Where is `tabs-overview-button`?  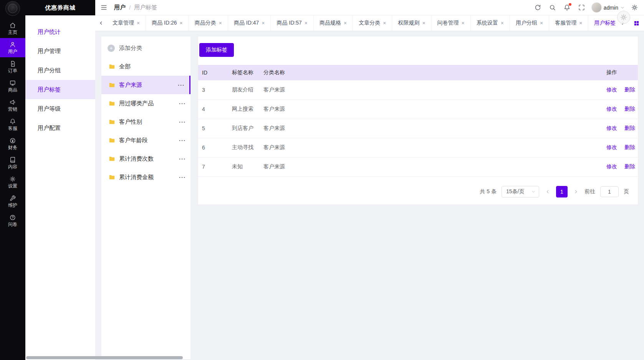 tabs-overview-button is located at coordinates (636, 23).